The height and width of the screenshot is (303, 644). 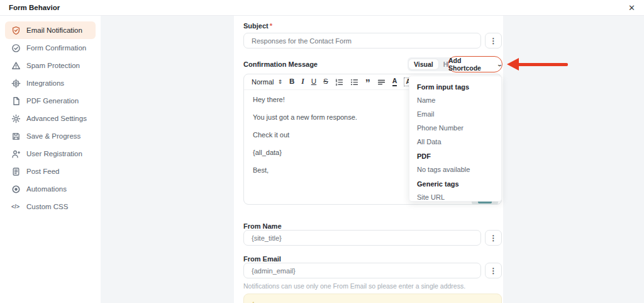 What do you see at coordinates (50, 136) in the screenshot?
I see `sidebar-item-save-progress: Save & Progress` at bounding box center [50, 136].